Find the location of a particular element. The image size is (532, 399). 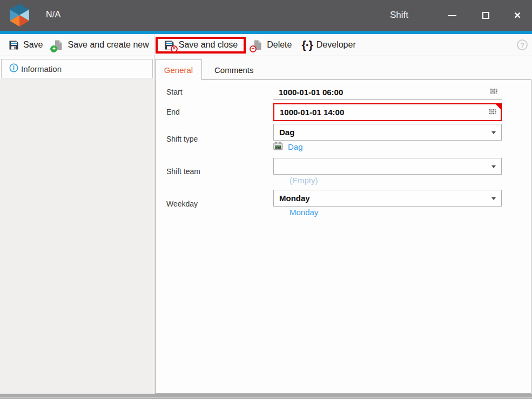

validation-corner-icon is located at coordinates (498, 107).